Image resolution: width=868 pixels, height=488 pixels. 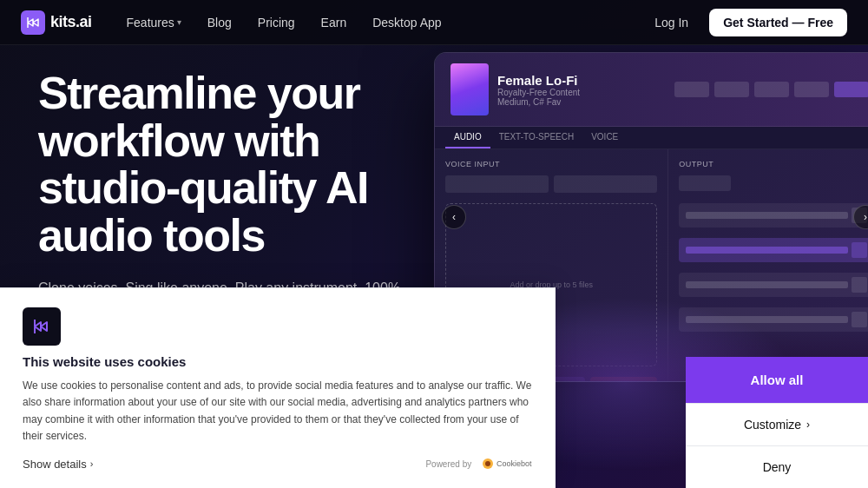 I want to click on cookie-kits-logo, so click(x=42, y=326).